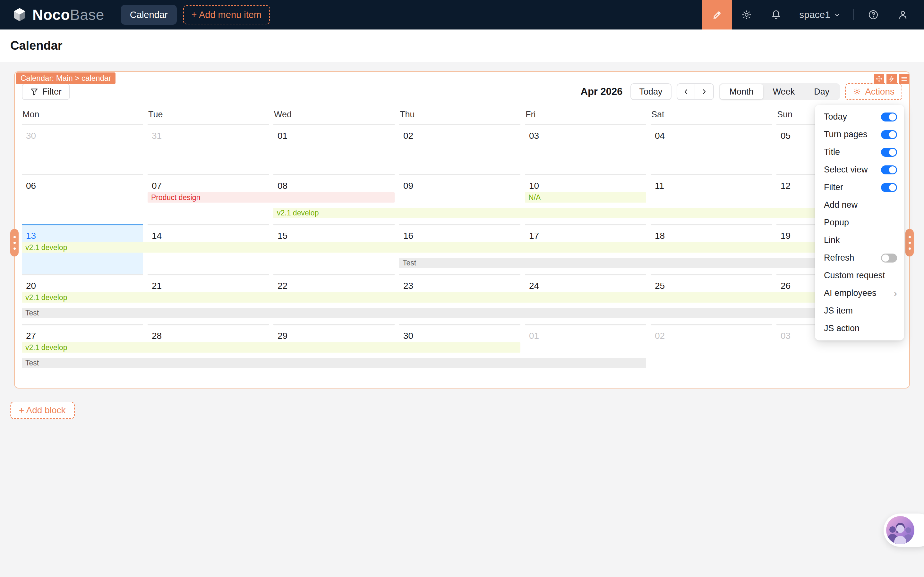 Image resolution: width=924 pixels, height=577 pixels. I want to click on help-button, so click(874, 15).